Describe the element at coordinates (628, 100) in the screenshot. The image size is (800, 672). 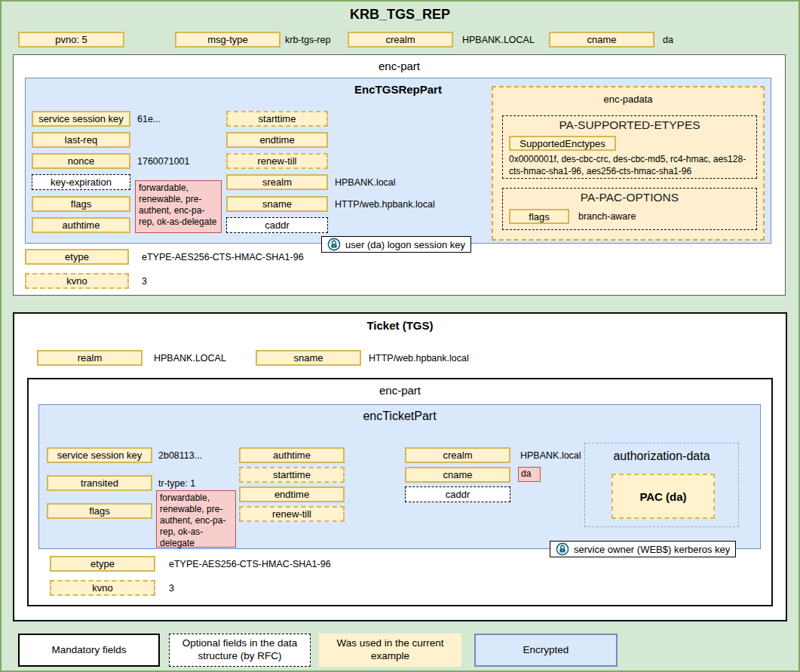
I see `enc-padata-title: enc-padata` at that location.